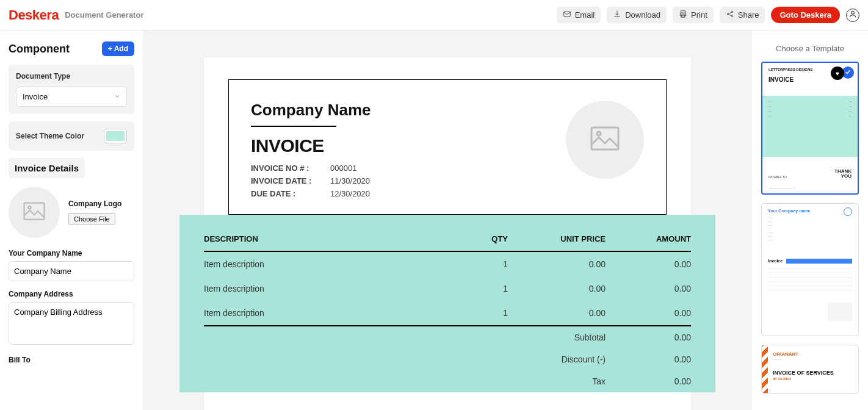  What do you see at coordinates (683, 15) in the screenshot?
I see `print-icon` at bounding box center [683, 15].